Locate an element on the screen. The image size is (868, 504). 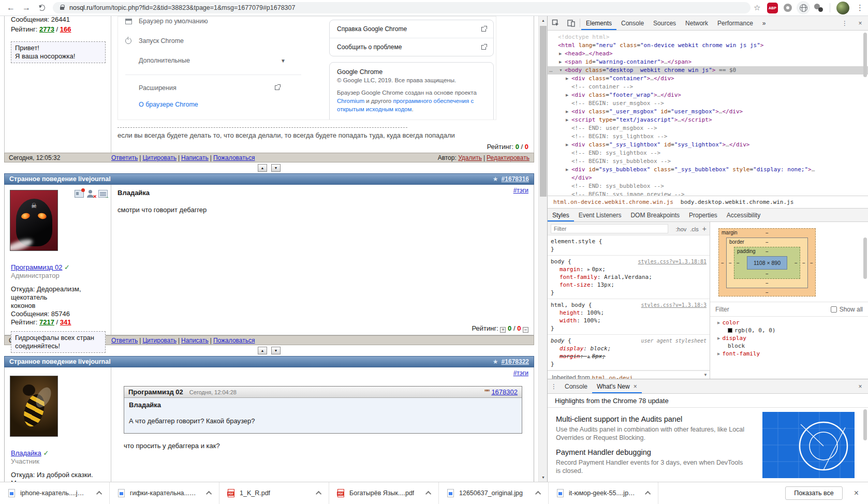
devtools-menu-icon: ⋮ is located at coordinates (845, 23).